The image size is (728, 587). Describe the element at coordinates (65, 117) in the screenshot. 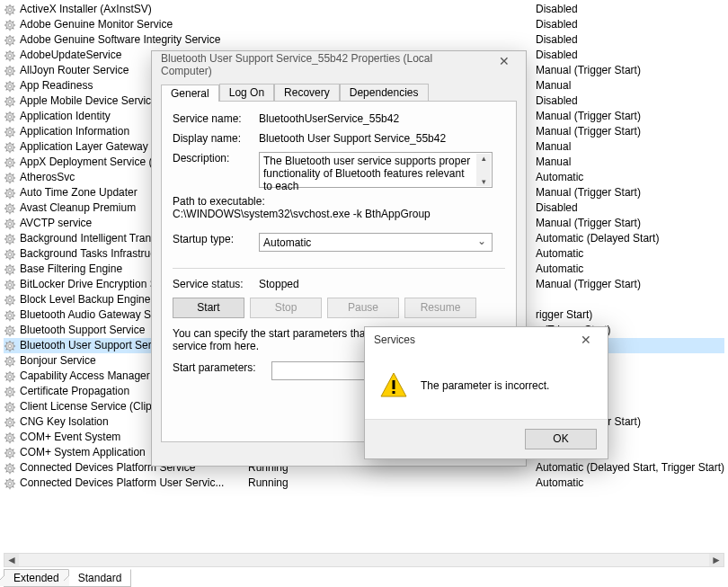

I see `service-name: Application Identity` at that location.